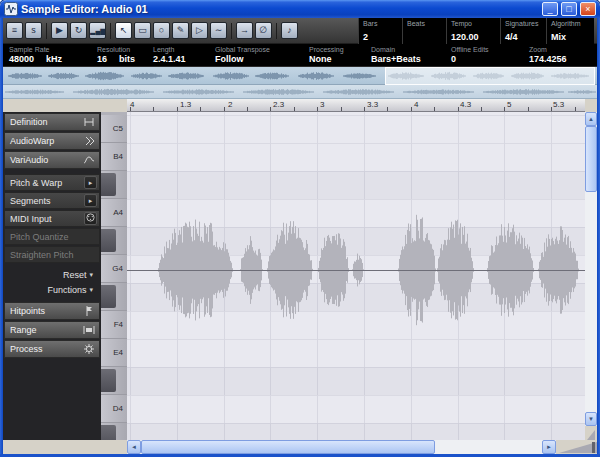 The width and height of the screenshot is (600, 457). Describe the element at coordinates (570, 37) in the screenshot. I see `algorithm-value: Mix` at that location.